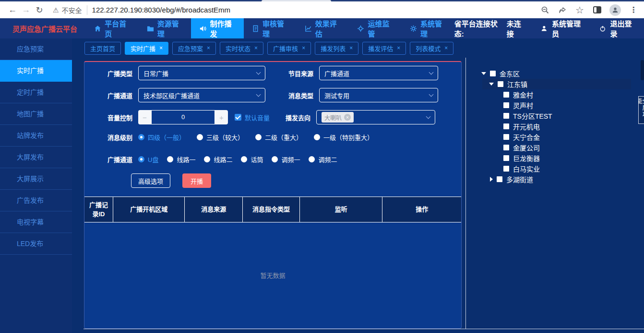  I want to click on channel-option-usb: U盘, so click(148, 160).